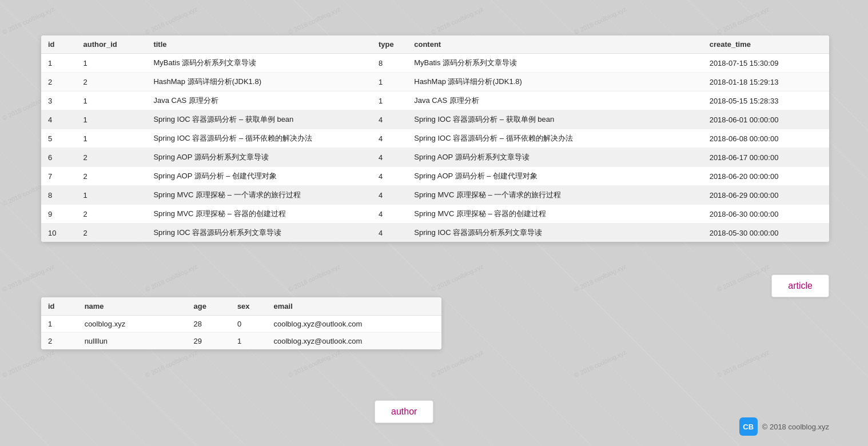 The width and height of the screenshot is (868, 446). Describe the element at coordinates (258, 196) in the screenshot. I see `article-title: Spring MVC 原理探秘 – 一个请求的旅行过程` at that location.